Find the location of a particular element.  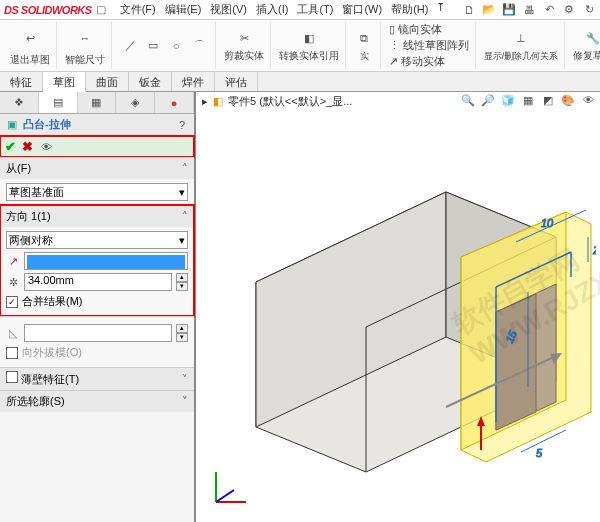

menu-tools: 工具(T) is located at coordinates (315, 10).